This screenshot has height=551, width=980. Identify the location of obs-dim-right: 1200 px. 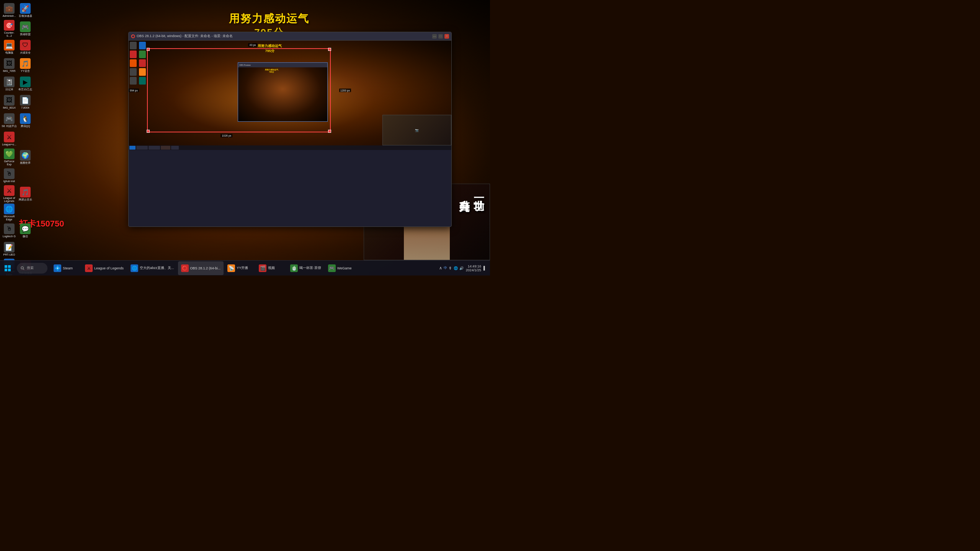
(345, 90).